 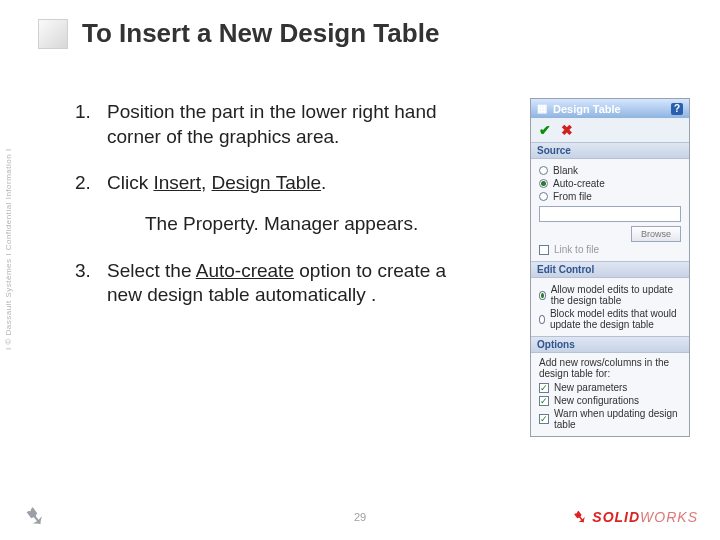 What do you see at coordinates (616, 295) in the screenshot?
I see `radio-allow-edits-label: Allow model edits to update the design t…` at bounding box center [616, 295].